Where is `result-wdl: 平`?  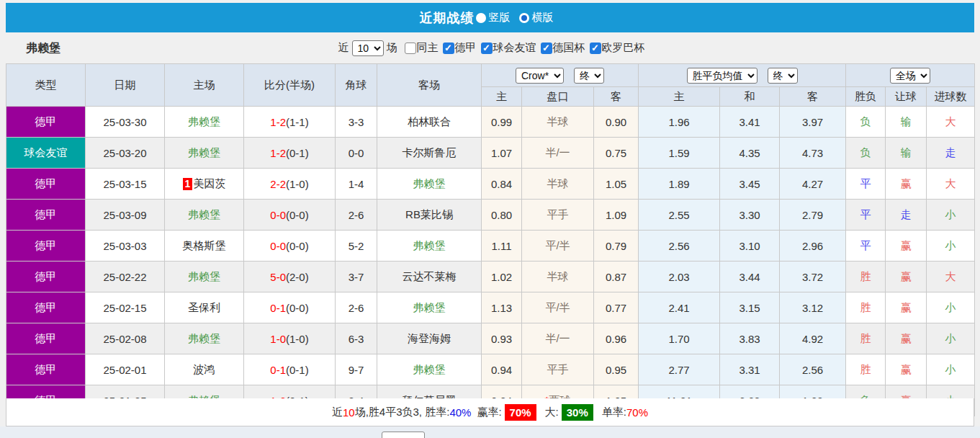
result-wdl: 平 is located at coordinates (866, 215).